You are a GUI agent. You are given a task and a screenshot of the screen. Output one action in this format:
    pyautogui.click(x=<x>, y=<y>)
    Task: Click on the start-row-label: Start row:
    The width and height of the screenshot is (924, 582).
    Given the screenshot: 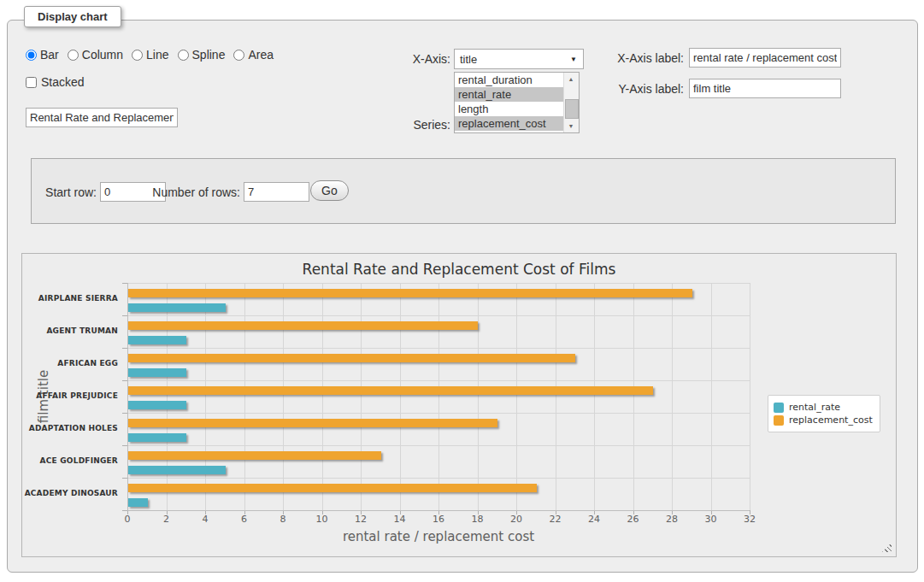 What is the action you would take?
    pyautogui.click(x=63, y=192)
    